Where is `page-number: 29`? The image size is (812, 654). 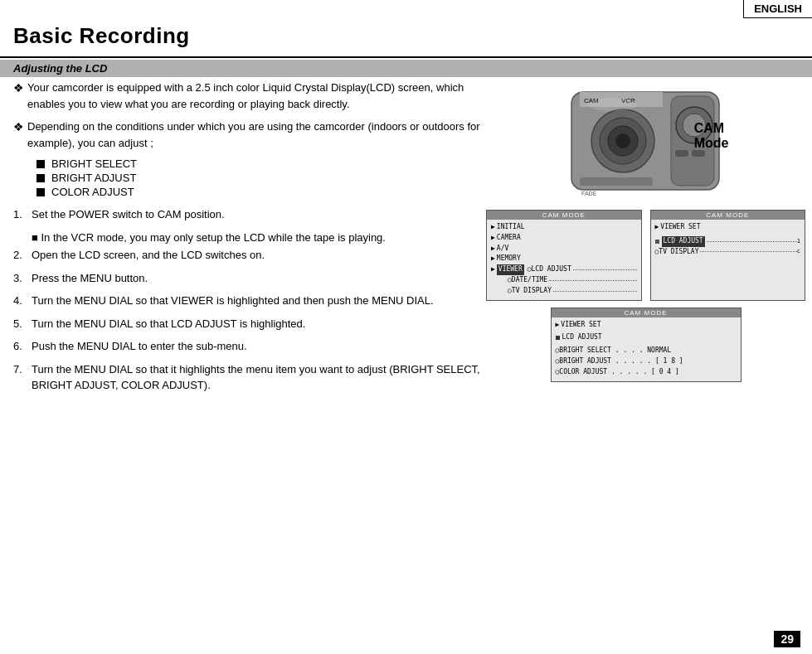 page-number: 29 is located at coordinates (787, 639).